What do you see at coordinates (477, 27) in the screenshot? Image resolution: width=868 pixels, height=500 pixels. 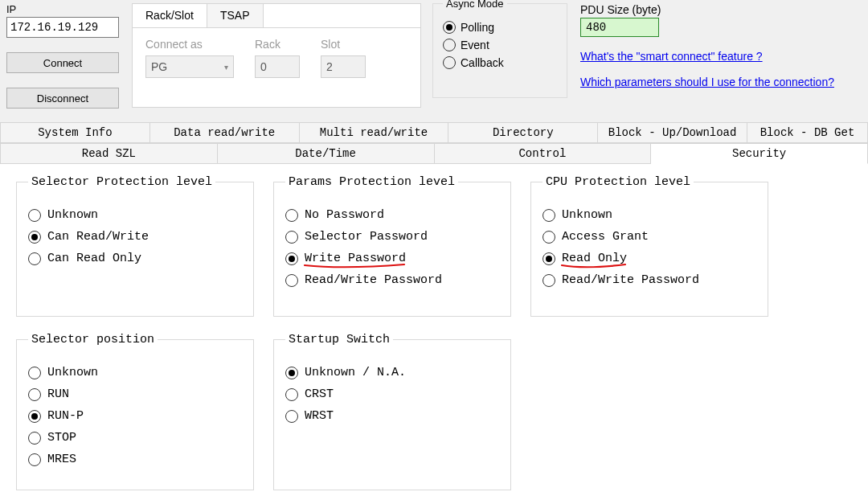 I see `async-option-label: Polling` at bounding box center [477, 27].